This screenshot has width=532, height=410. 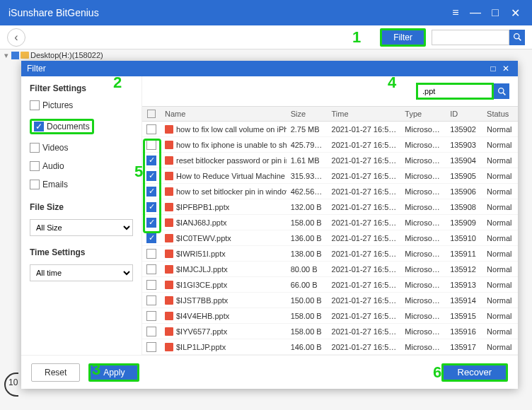 What do you see at coordinates (364, 114) in the screenshot?
I see `col-time: Time` at bounding box center [364, 114].